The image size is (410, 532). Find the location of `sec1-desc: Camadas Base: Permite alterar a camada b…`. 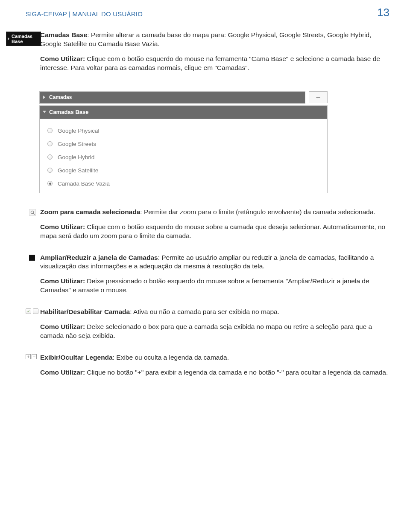

sec1-desc: Camadas Base: Permite alterar a camada b… is located at coordinates (215, 40).